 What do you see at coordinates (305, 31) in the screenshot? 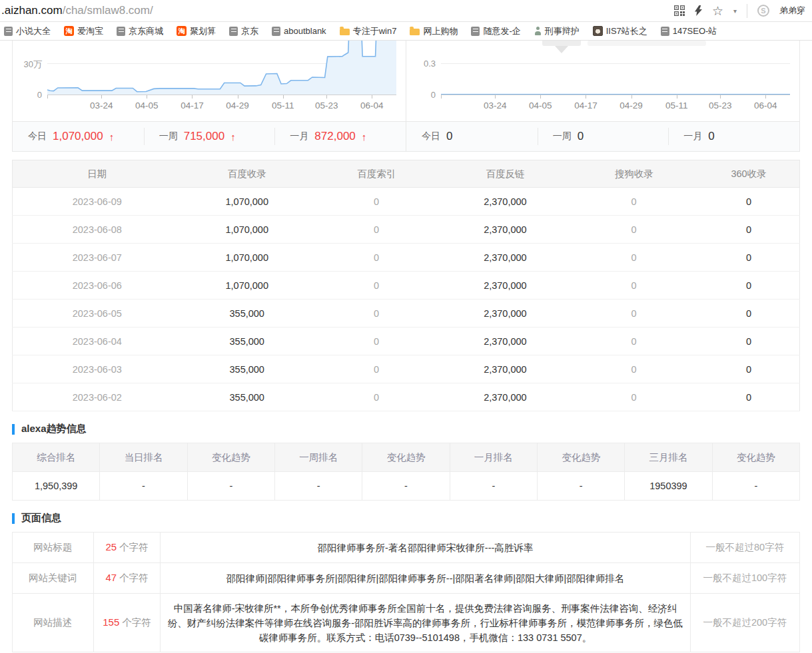
I see `bookmark-label: aboutblank` at bounding box center [305, 31].